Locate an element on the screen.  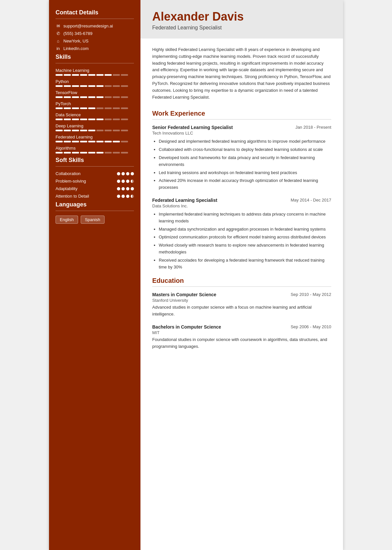
education-item: Bachelors in Computer Science Sep 2006 -… is located at coordinates (242, 337).